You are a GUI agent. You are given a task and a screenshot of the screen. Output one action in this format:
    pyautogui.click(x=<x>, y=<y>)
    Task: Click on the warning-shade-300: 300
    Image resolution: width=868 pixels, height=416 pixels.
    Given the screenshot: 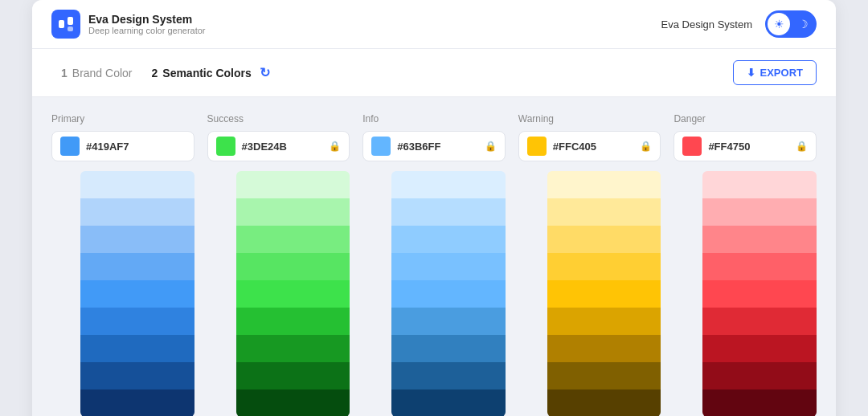 What is the action you would take?
    pyautogui.click(x=604, y=239)
    